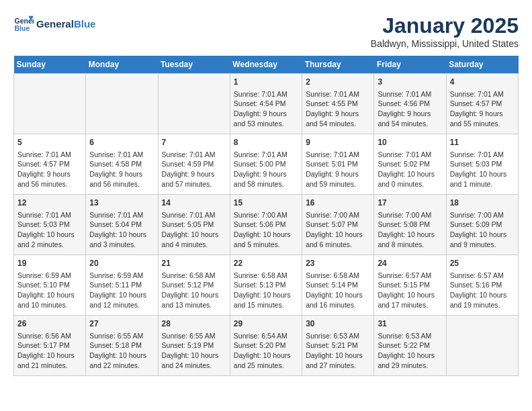 The height and width of the screenshot is (411, 532). What do you see at coordinates (339, 165) in the screenshot?
I see `calendar-cell: 9Sunrise: 7:01 AMSunset: 5:01 PMDaylight…` at bounding box center [339, 165].